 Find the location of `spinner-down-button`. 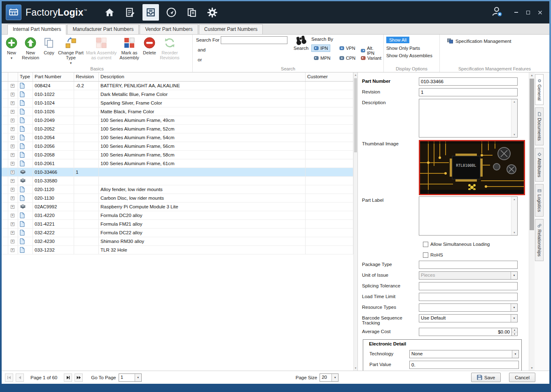

spinner-down-button is located at coordinates (515, 334).